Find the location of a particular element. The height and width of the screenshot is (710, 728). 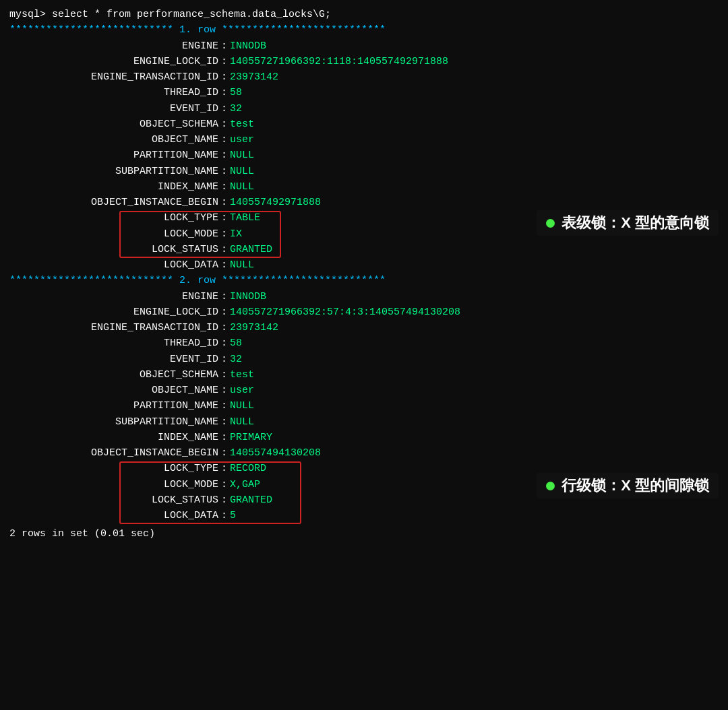

row2-engine-lock-id: ENGINE_LOCK_ID : 140557271966392:57:4:3:… is located at coordinates (364, 313).